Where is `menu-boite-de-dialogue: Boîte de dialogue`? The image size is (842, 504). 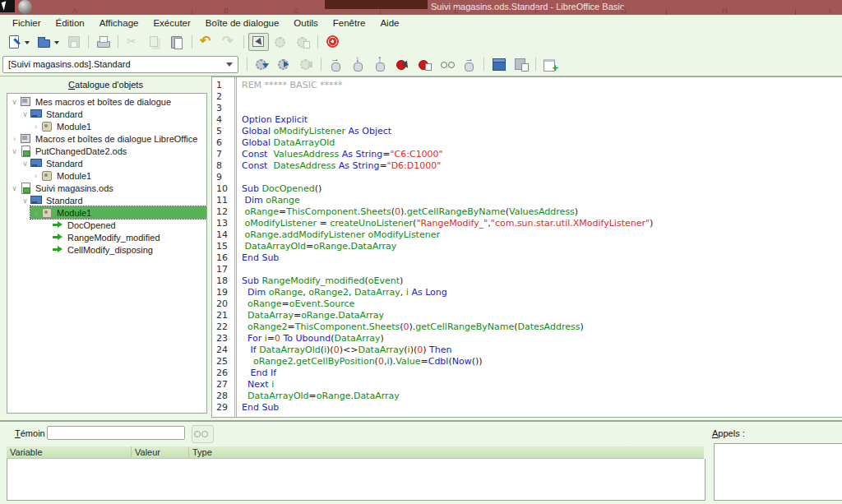 menu-boite-de-dialogue: Boîte de dialogue is located at coordinates (243, 23).